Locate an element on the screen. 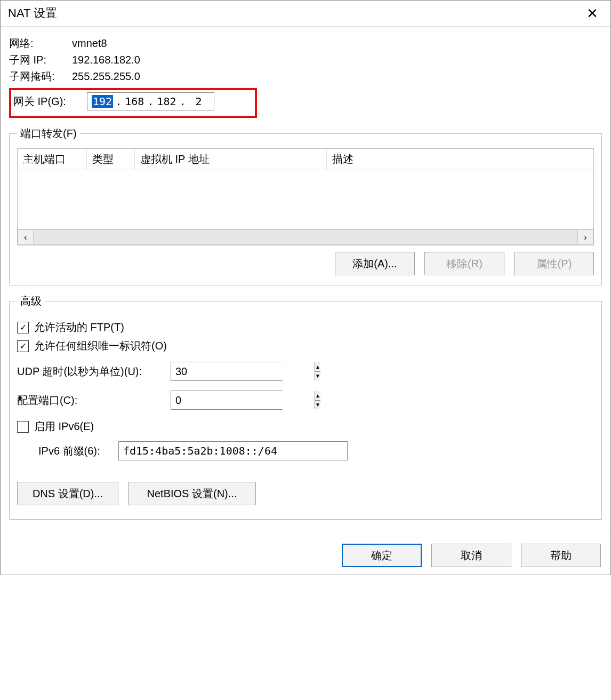 The width and height of the screenshot is (611, 700). ipv6-prefix-label: IPv6 前缀(6): is located at coordinates (76, 451).